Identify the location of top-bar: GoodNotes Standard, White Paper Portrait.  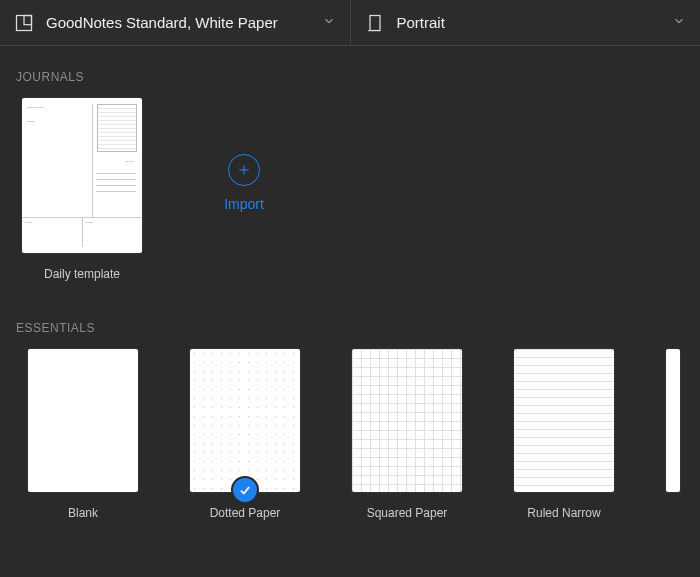
(350, 23).